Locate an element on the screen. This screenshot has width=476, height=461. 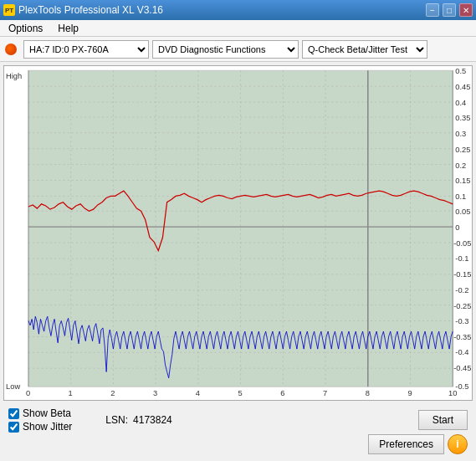
svg-text: 0.4 is located at coordinates (460, 103).